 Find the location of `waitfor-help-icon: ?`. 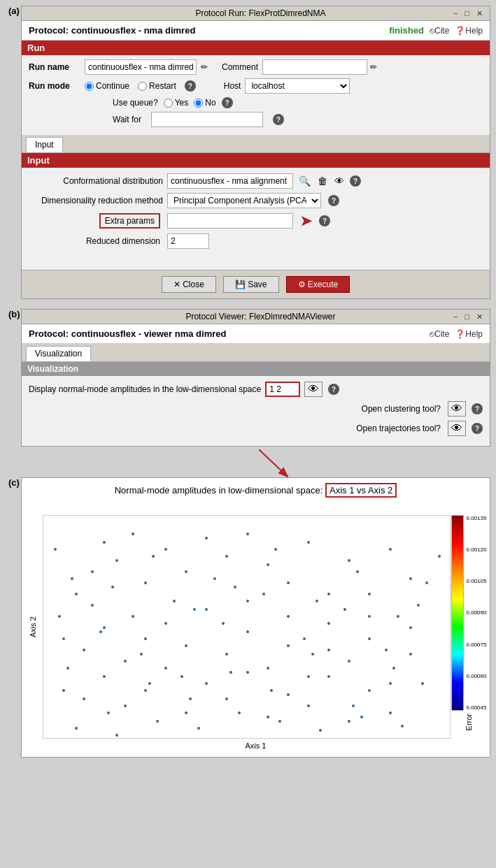

waitfor-help-icon: ? is located at coordinates (278, 120).